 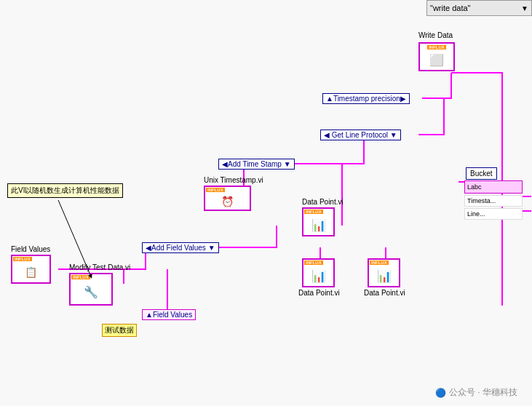 I want to click on unix-timestamp-container: Unix Timestamp.vi INFLUX ⏰, so click(x=227, y=198).